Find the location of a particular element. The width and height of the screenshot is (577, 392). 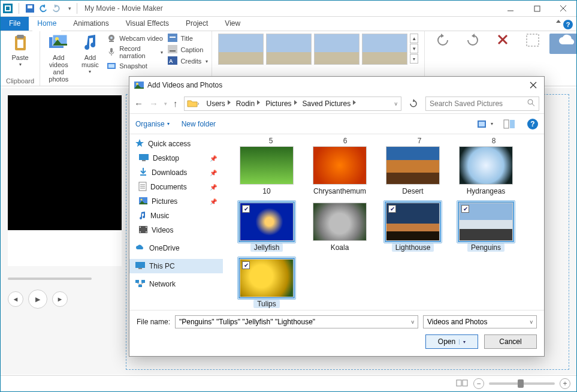

nav-onedrive: OneDrive is located at coordinates (176, 248).